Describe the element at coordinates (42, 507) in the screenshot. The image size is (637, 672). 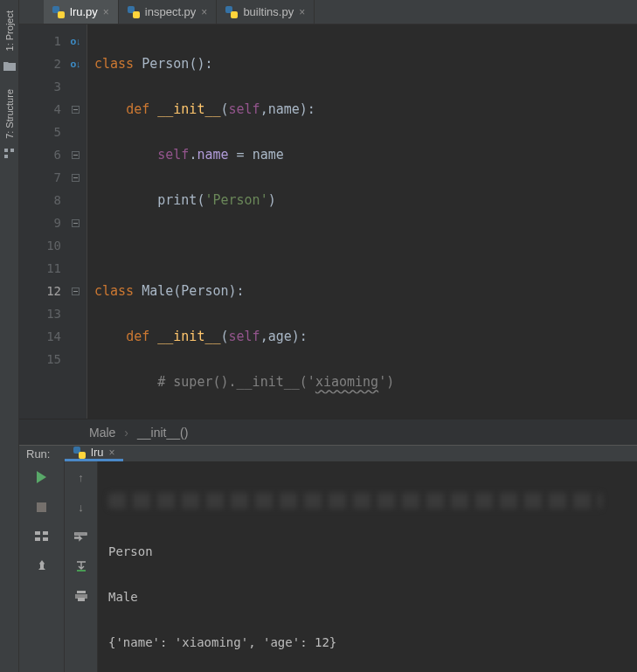
I see `stop-button` at that location.